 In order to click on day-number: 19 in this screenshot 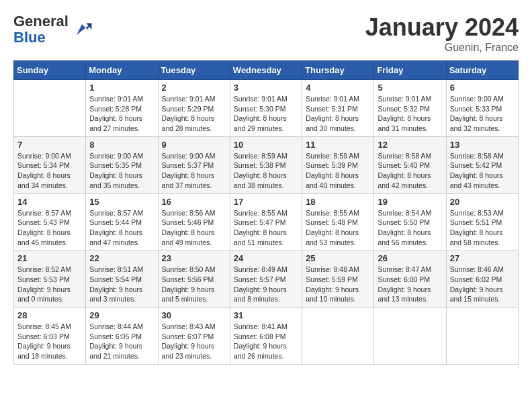, I will do `click(410, 201)`.